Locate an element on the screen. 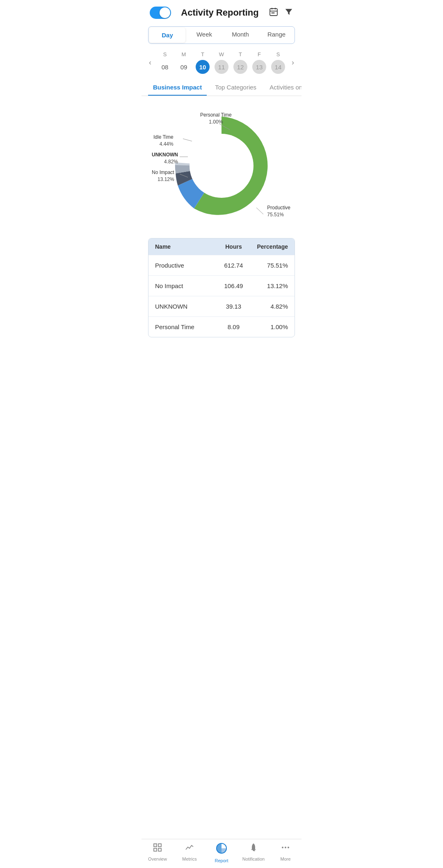 This screenshot has height=868, width=443. day-num-08: 08 is located at coordinates (165, 67).